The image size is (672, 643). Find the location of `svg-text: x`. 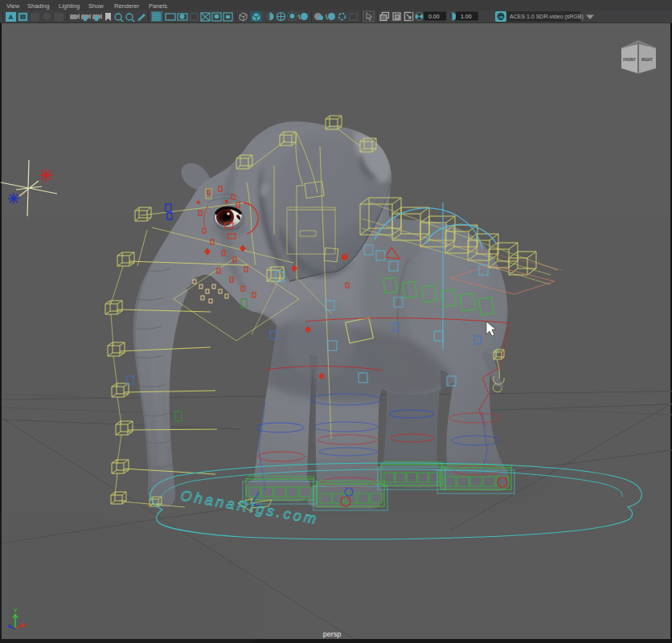

svg-text: x is located at coordinates (9, 625).